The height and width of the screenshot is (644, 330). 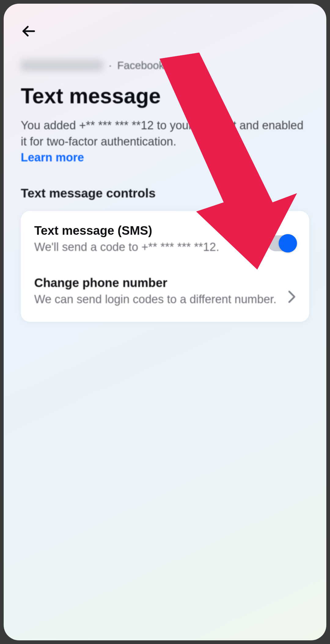 What do you see at coordinates (288, 243) in the screenshot?
I see `toggle-knob` at bounding box center [288, 243].